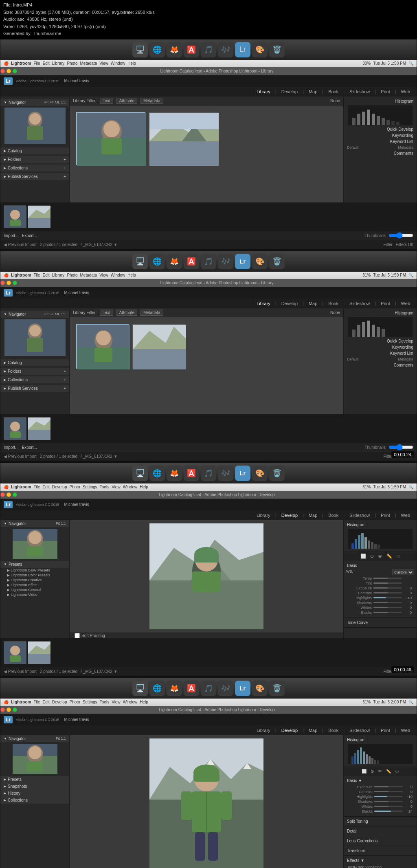 The width and height of the screenshot is (417, 868). I want to click on menu-help-1: Help, so click(132, 64).